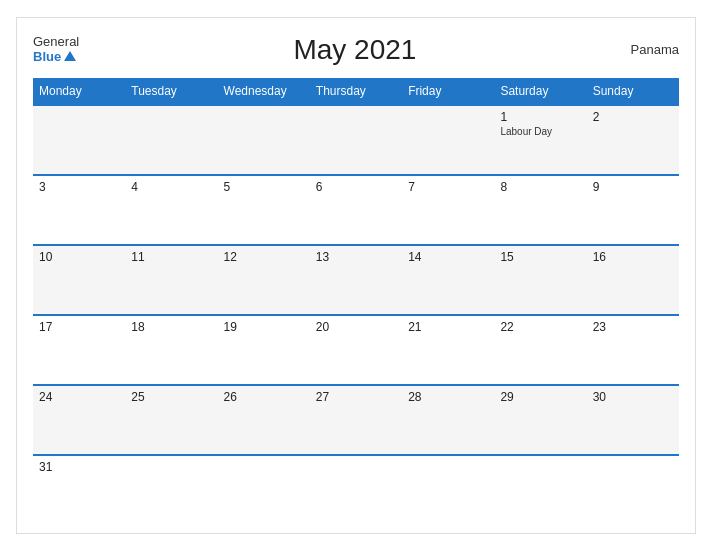 This screenshot has height=550, width=712. Describe the element at coordinates (448, 187) in the screenshot. I see `day-number: 7` at that location.